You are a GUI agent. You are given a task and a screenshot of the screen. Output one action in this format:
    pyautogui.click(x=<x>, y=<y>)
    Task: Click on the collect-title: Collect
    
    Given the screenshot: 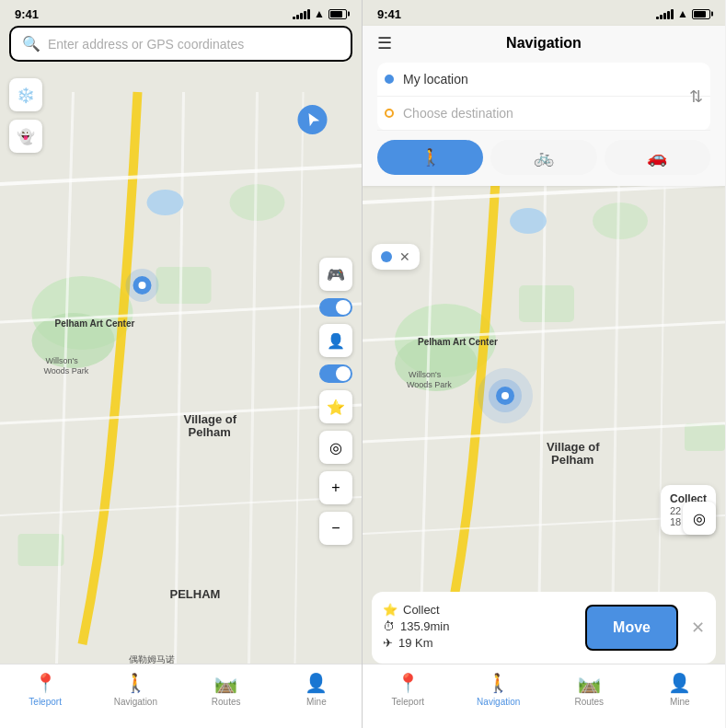 What is the action you would take?
    pyautogui.click(x=421, y=609)
    